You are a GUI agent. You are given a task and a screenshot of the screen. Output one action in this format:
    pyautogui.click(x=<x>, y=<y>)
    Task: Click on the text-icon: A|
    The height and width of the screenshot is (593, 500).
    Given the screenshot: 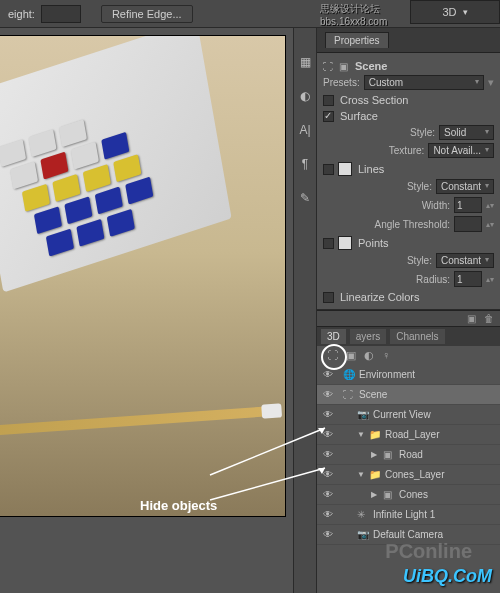 What is the action you would take?
    pyautogui.click(x=305, y=130)
    